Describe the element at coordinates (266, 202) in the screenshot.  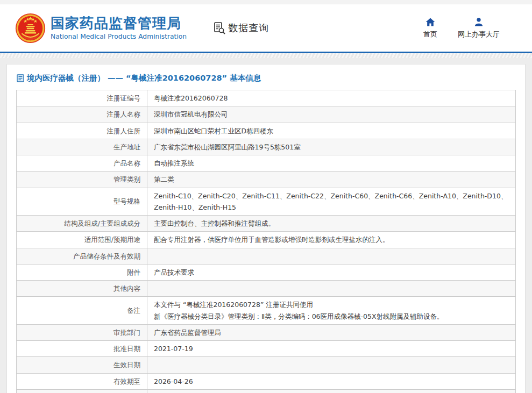
I see `table-row: 型号规格Zenith-C10、Zenith-C20、Zenith-C11、Zen…` at that location.